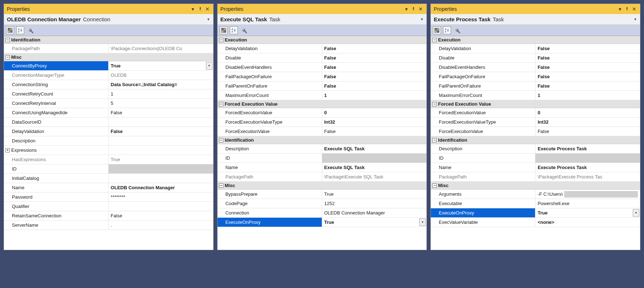 This screenshot has height=288, width=644. I want to click on property-value: \Package\Execute Process Tas, so click(588, 177).